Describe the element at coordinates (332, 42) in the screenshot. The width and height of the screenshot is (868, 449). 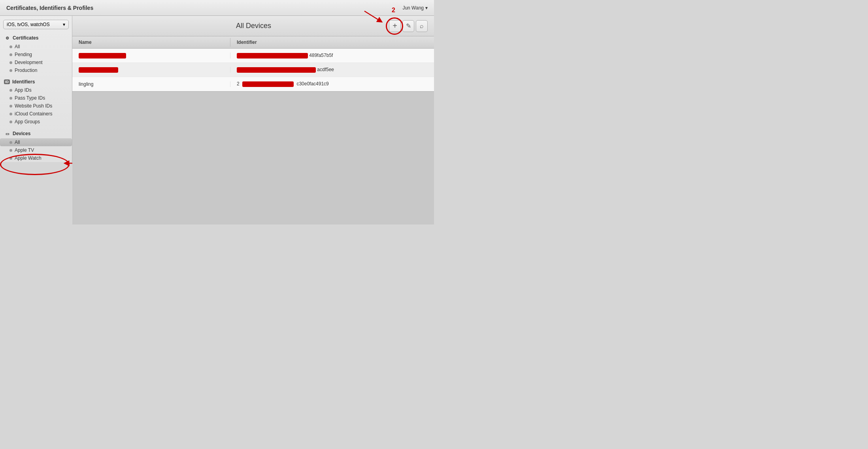
I see `col-identifier-header: Identifier` at that location.